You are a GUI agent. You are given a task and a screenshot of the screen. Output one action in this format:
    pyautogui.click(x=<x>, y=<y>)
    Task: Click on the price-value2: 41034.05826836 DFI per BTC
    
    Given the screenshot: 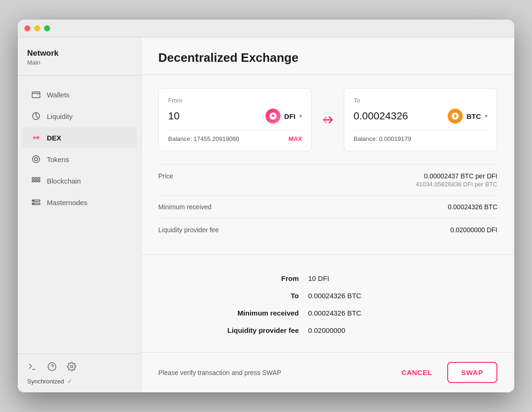 What is the action you would take?
    pyautogui.click(x=457, y=184)
    